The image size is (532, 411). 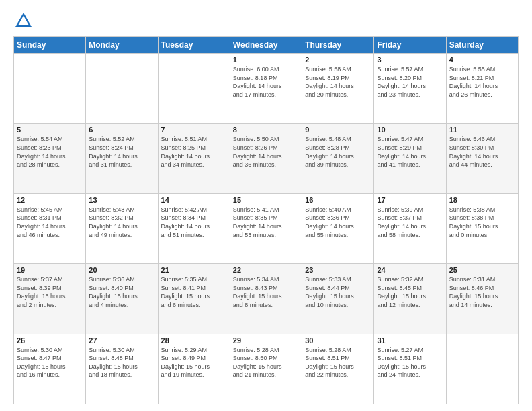 What do you see at coordinates (410, 340) in the screenshot?
I see `day-number-31: 31` at bounding box center [410, 340].